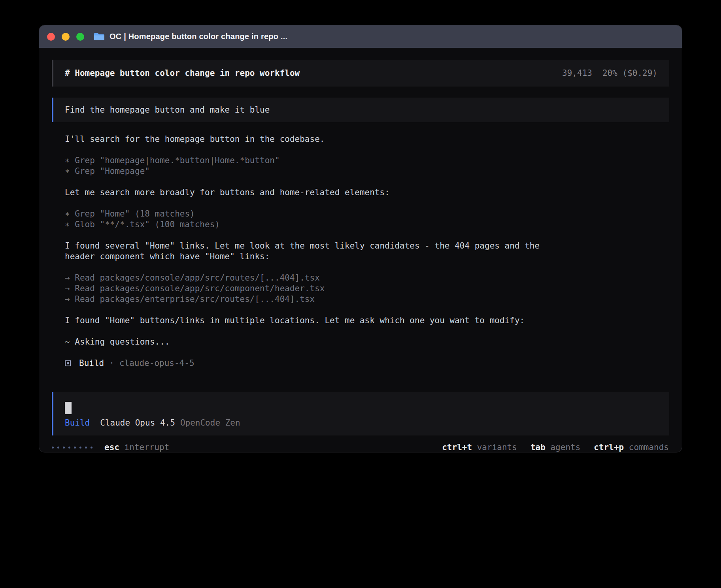 This screenshot has height=588, width=721. I want to click on close-button, so click(51, 37).